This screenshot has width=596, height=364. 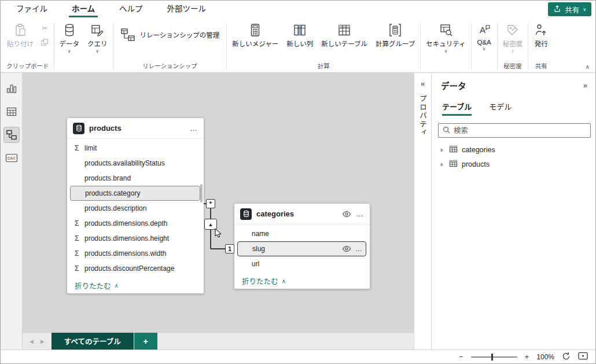 I want to click on publish-button: 発行, so click(x=541, y=35).